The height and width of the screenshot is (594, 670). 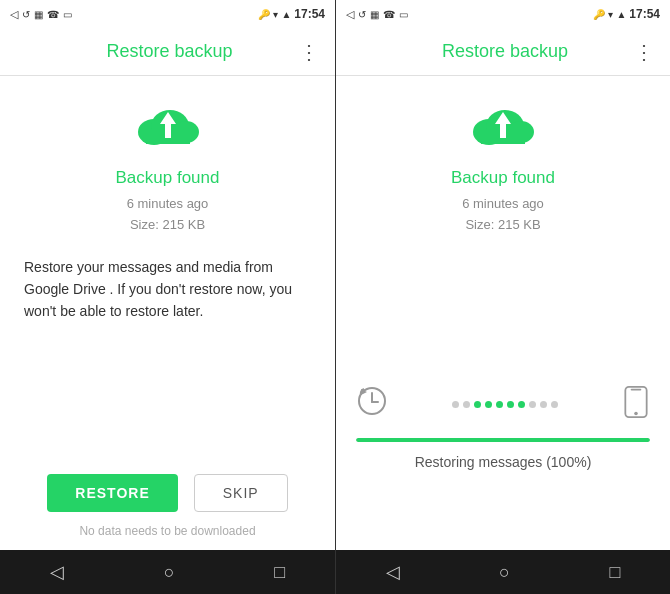 What do you see at coordinates (505, 52) in the screenshot?
I see `right-app-title: Restore backup` at bounding box center [505, 52].